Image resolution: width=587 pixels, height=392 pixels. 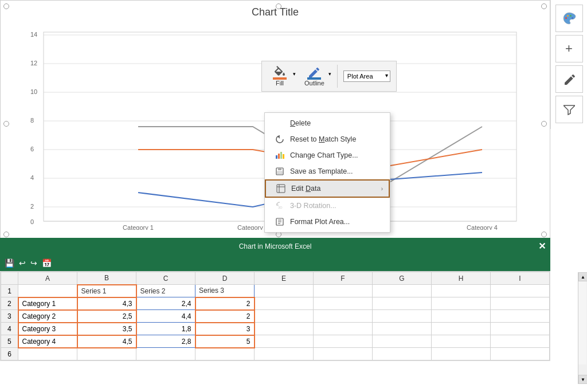 What do you see at coordinates (32, 149) in the screenshot?
I see `svg-text: 6` at bounding box center [32, 149].